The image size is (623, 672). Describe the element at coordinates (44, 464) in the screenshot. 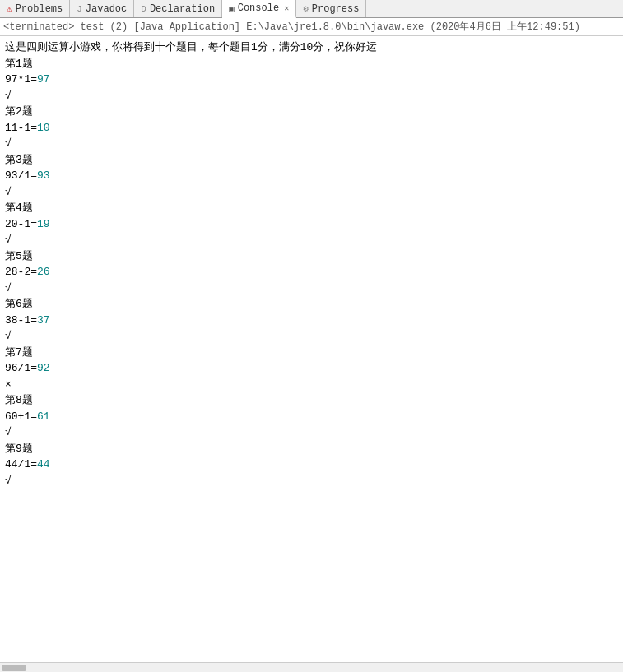

I see `answer-value-34: 44` at that location.